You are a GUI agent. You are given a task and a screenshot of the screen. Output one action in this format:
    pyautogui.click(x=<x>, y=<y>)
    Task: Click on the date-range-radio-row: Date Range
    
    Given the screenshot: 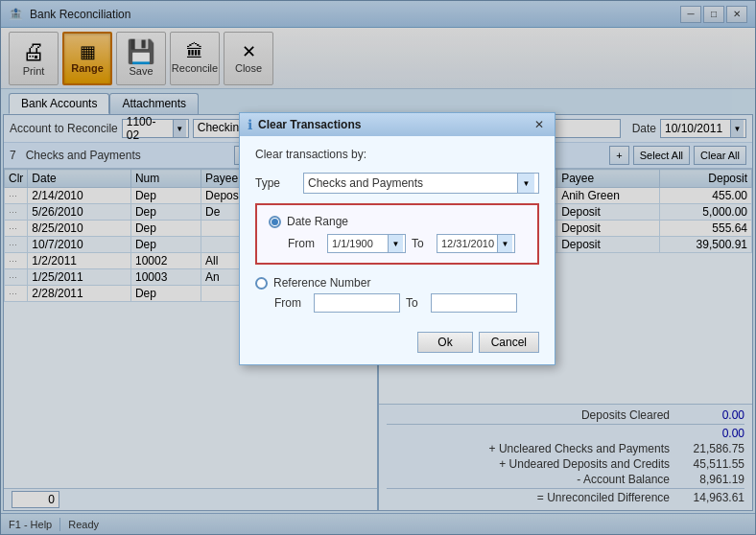 What is the action you would take?
    pyautogui.click(x=397, y=221)
    